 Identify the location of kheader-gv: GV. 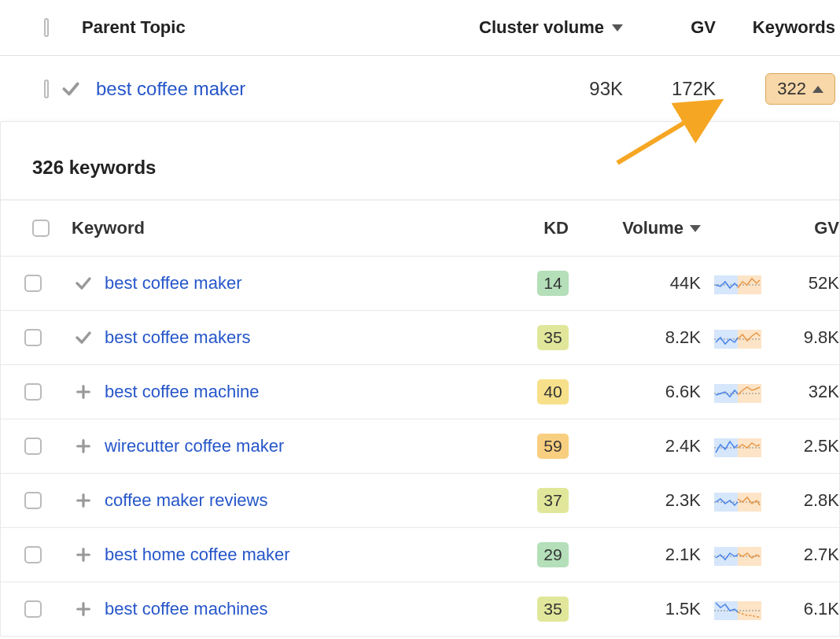
(805, 228).